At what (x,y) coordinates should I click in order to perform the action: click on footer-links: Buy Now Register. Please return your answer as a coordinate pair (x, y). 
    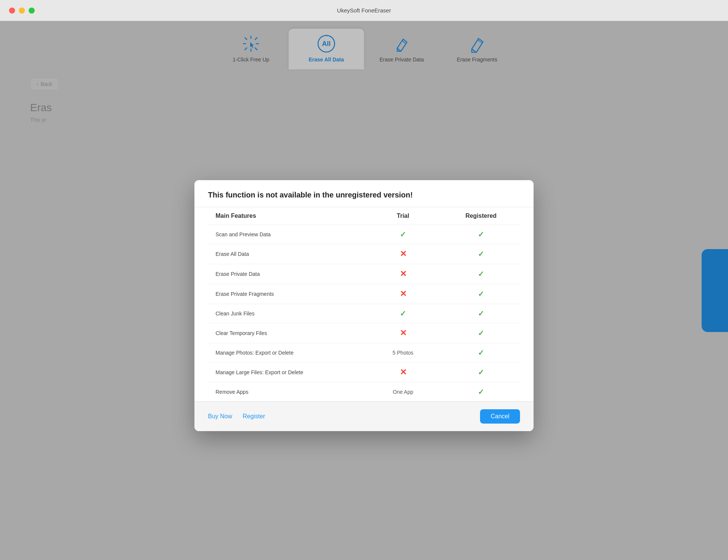
    Looking at the image, I should click on (237, 416).